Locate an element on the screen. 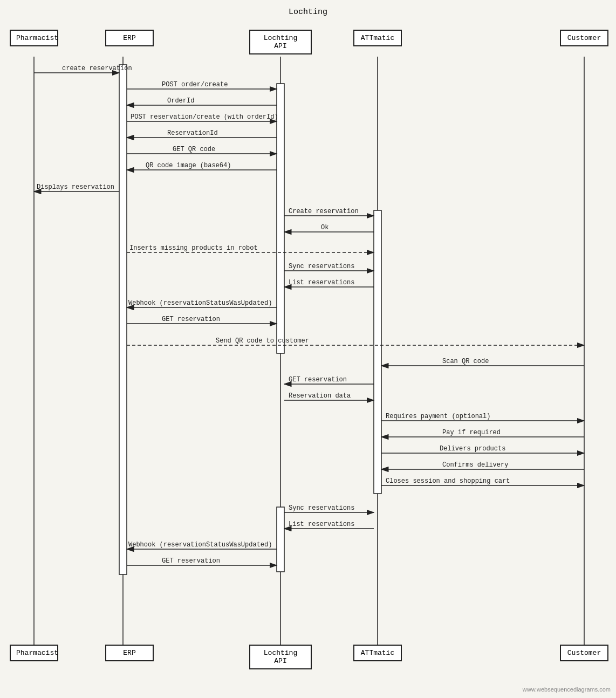 The width and height of the screenshot is (616, 698). actor-customer-bottom: Customer is located at coordinates (584, 653).